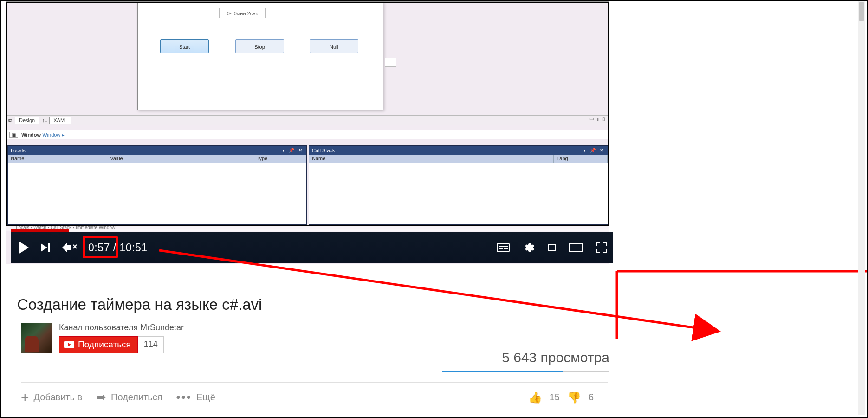  I want to click on youtube-play-icon, so click(69, 345).